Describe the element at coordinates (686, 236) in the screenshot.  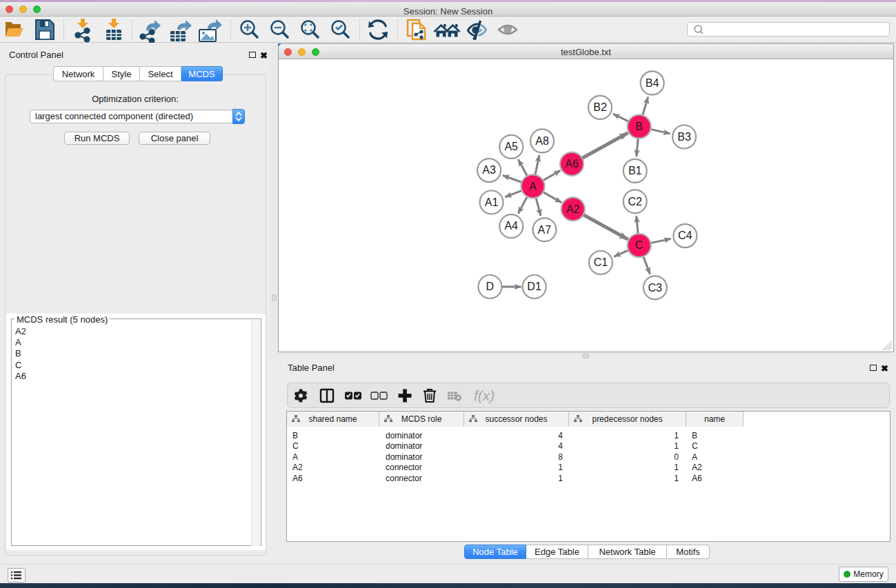
I see `svg-text: C4` at that location.